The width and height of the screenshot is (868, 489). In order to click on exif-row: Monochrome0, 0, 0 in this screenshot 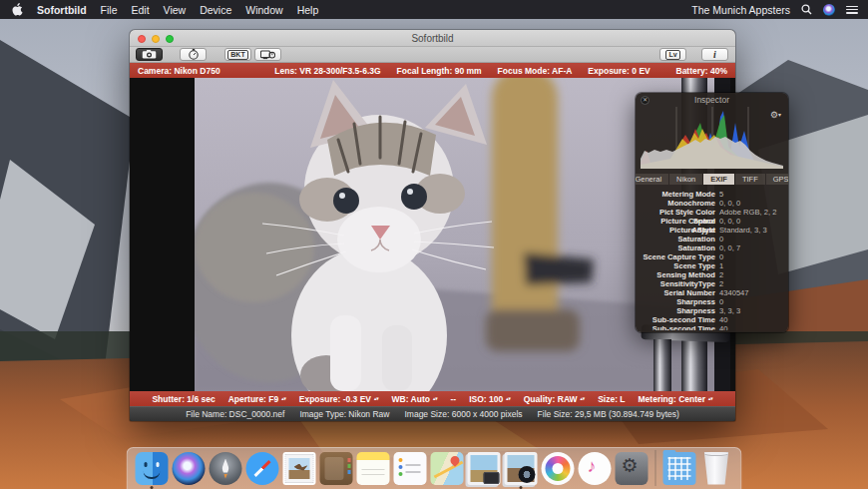, I will do `click(712, 204)`.